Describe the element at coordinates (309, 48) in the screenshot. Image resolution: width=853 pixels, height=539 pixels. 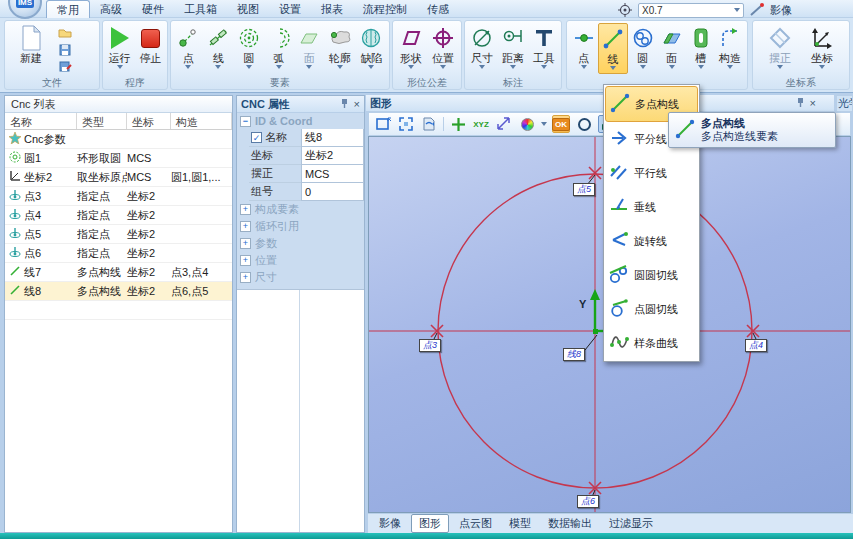
I see `element-plane-button: 面` at that location.